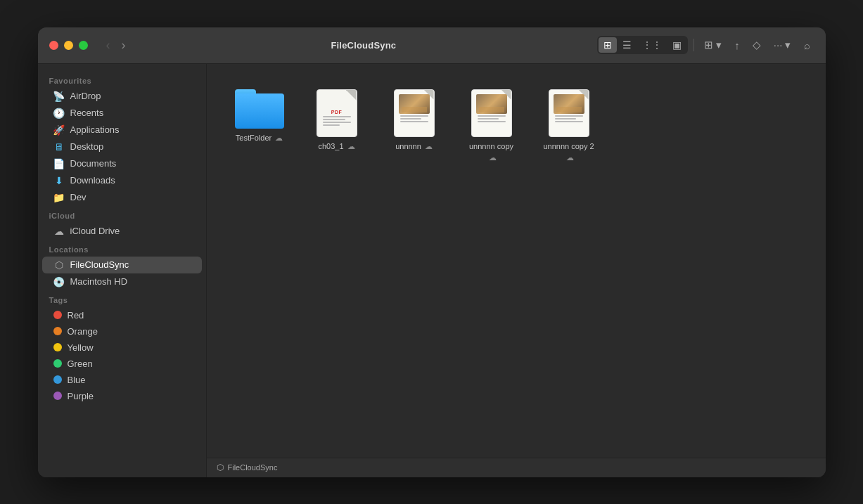 The image size is (863, 504). Describe the element at coordinates (122, 79) in the screenshot. I see `sidebar-section-favourites: Favourites` at that location.